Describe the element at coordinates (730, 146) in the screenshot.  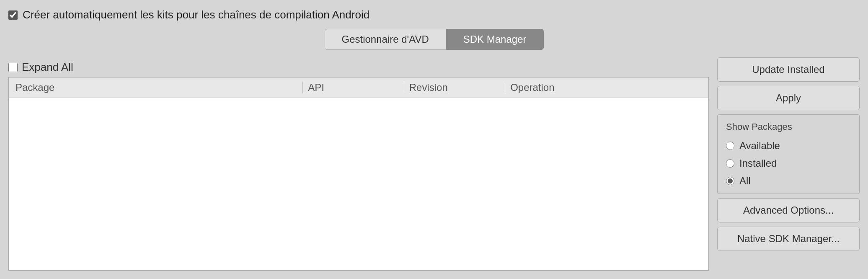
I see `radio-available` at that location.